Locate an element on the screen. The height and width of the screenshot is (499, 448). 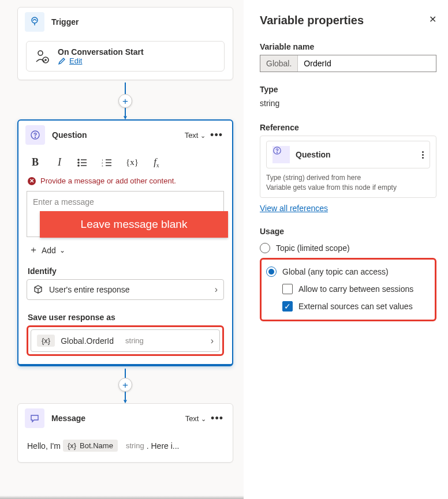
checkbox-icon is located at coordinates (288, 289).